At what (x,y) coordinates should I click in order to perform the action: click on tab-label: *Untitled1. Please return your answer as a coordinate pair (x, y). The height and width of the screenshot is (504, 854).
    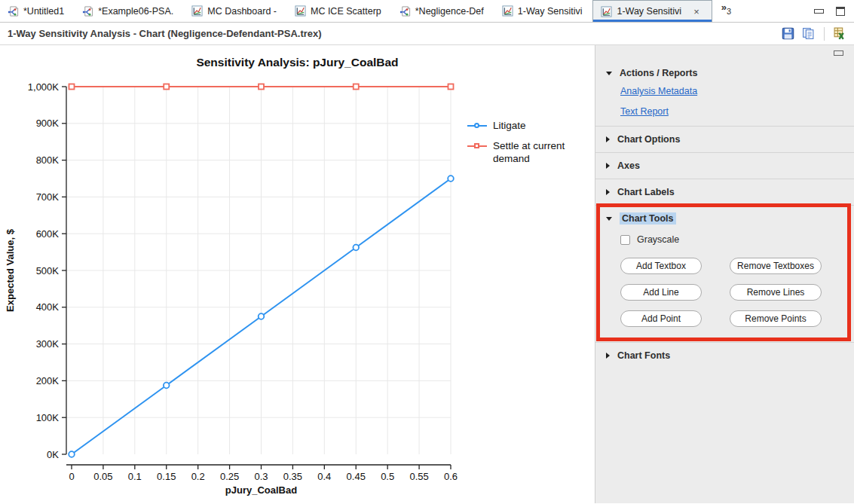
    Looking at the image, I should click on (44, 11).